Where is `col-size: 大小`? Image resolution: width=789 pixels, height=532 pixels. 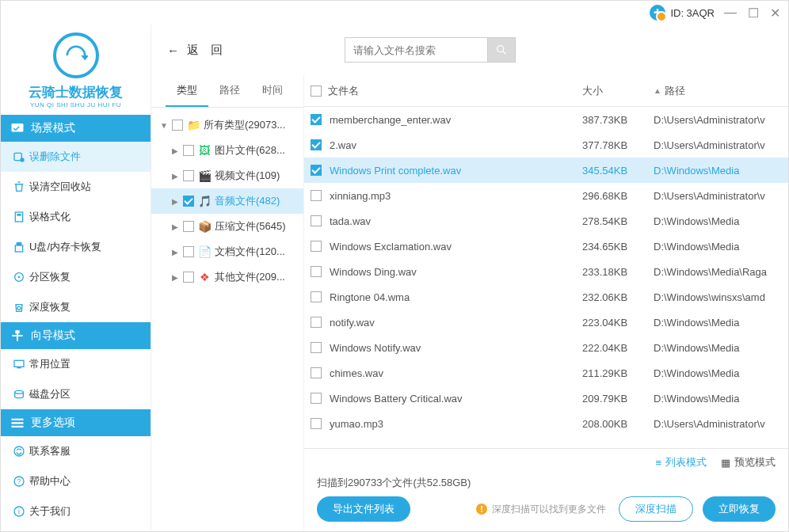 col-size: 大小 is located at coordinates (618, 91).